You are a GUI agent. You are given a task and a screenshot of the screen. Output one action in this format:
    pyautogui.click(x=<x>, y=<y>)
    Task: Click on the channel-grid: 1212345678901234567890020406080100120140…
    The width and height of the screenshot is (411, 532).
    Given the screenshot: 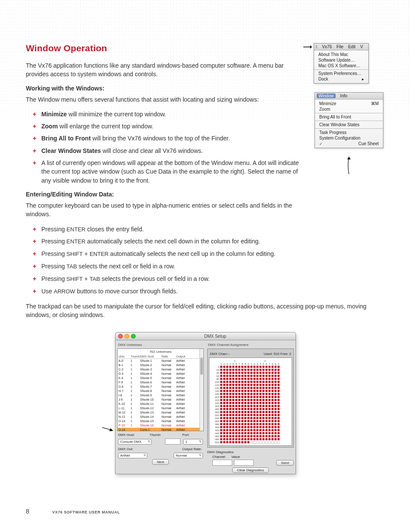 What is the action you would take?
    pyautogui.click(x=251, y=401)
    